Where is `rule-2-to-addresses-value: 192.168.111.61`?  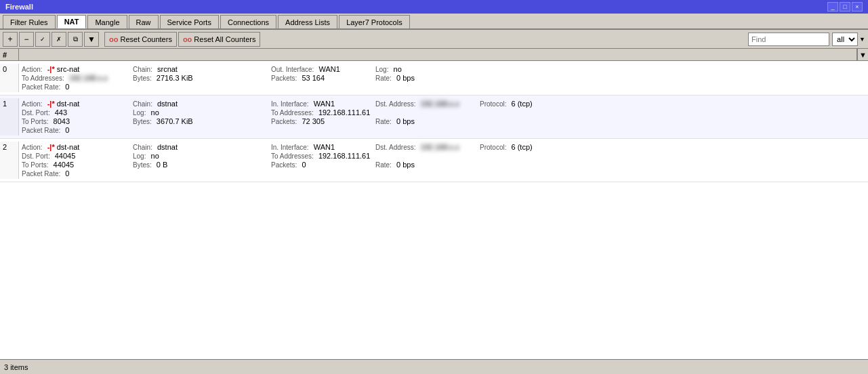
rule-2-to-addresses-value: 192.168.111.61 is located at coordinates (344, 156).